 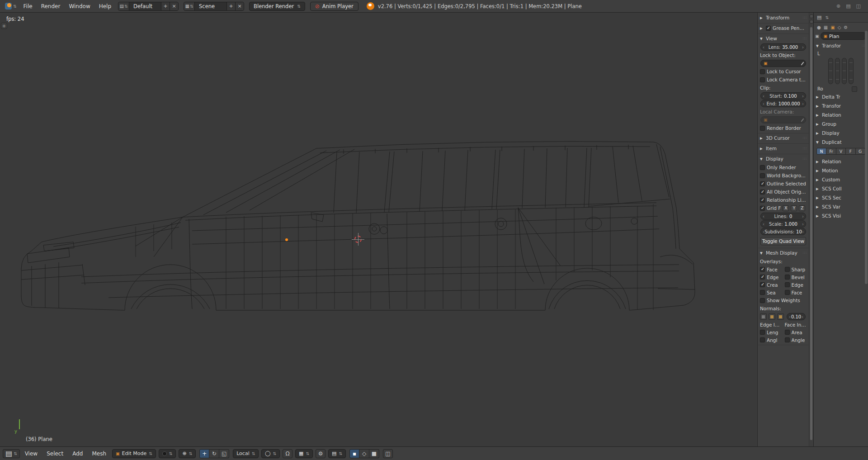 I want to click on all-object-origins-row: All Object Origins, so click(x=783, y=192).